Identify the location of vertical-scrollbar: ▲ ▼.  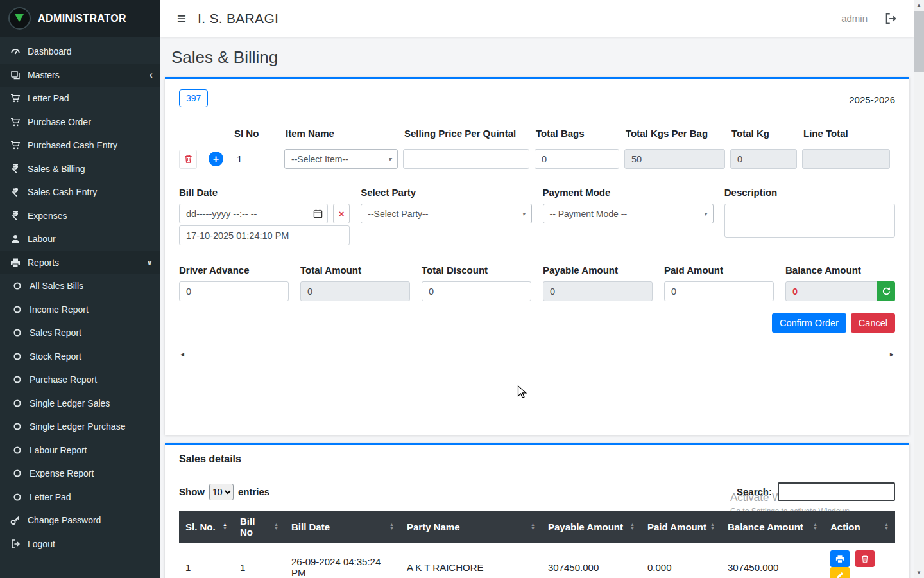
(919, 289).